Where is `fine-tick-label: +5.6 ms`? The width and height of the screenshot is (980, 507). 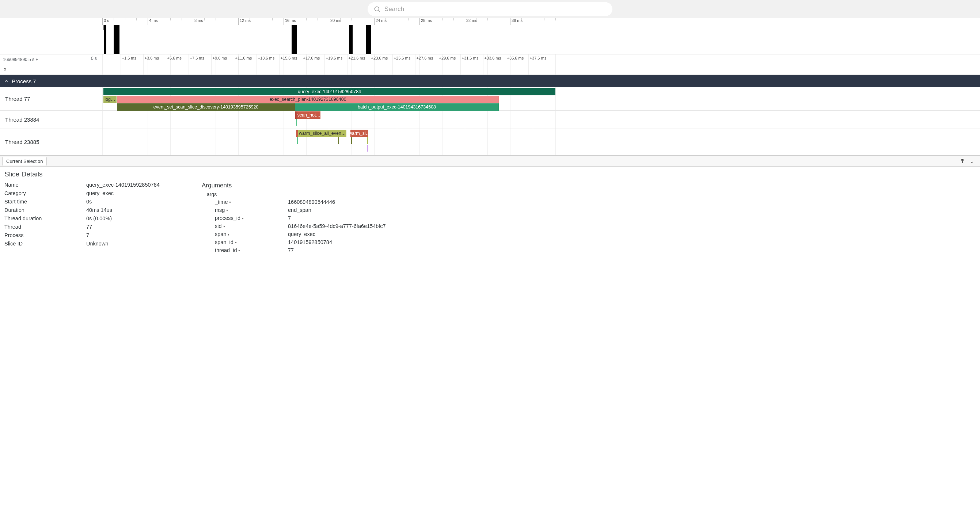 fine-tick-label: +5.6 ms is located at coordinates (174, 58).